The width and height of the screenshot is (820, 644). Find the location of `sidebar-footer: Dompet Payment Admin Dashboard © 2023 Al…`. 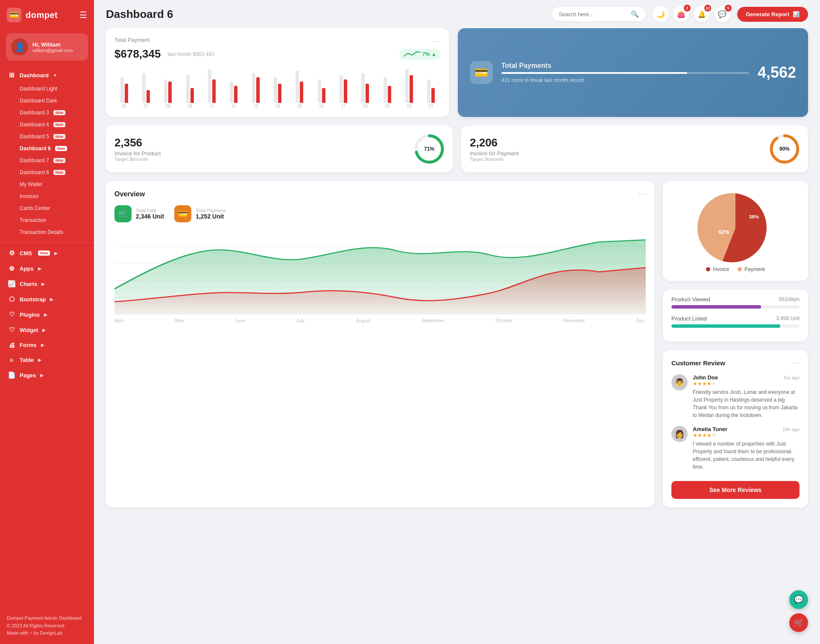

sidebar-footer: Dompet Payment Admin Dashboard © 2023 Al… is located at coordinates (47, 626).